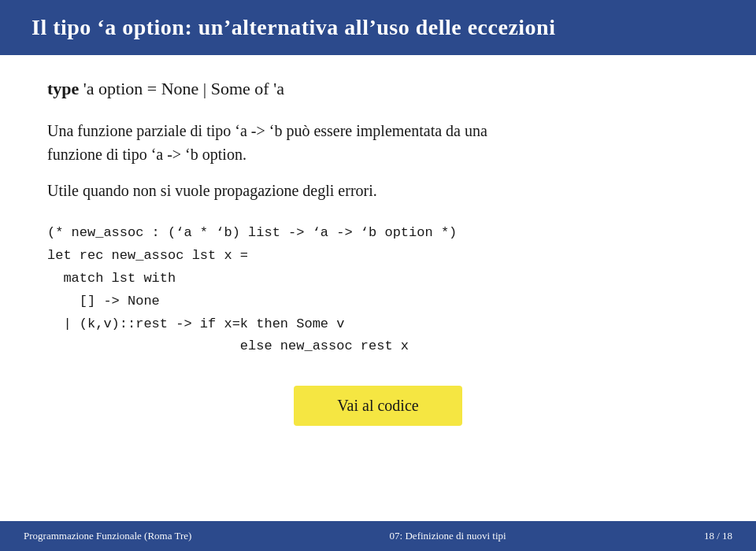 The image size is (756, 551). What do you see at coordinates (378, 28) in the screenshot?
I see `header-bar: Il tipo ‘a option: un’alternativa all’us…` at bounding box center [378, 28].